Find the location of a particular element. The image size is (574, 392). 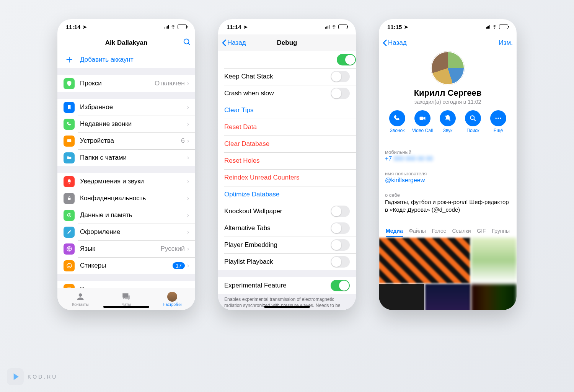

seg-media: Медиа is located at coordinates (394, 231).